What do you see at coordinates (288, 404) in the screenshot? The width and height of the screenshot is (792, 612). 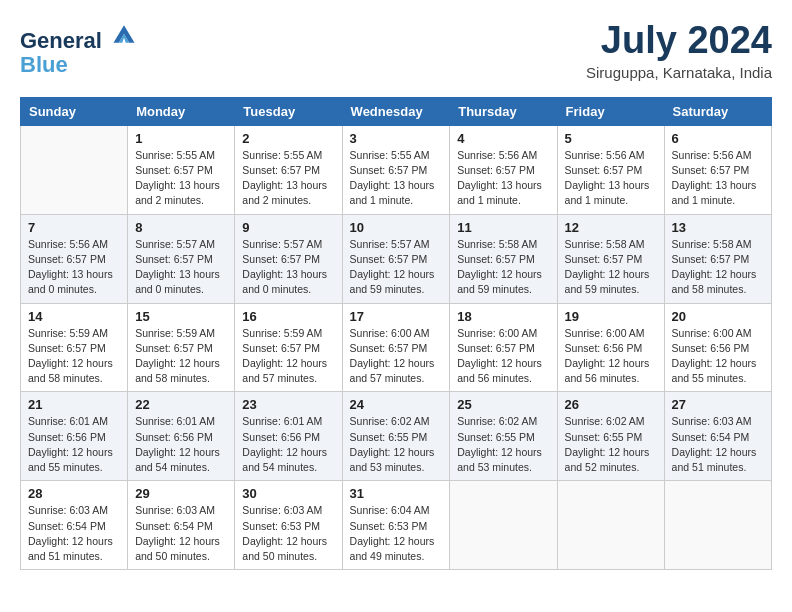 I see `day-number: 23` at bounding box center [288, 404].